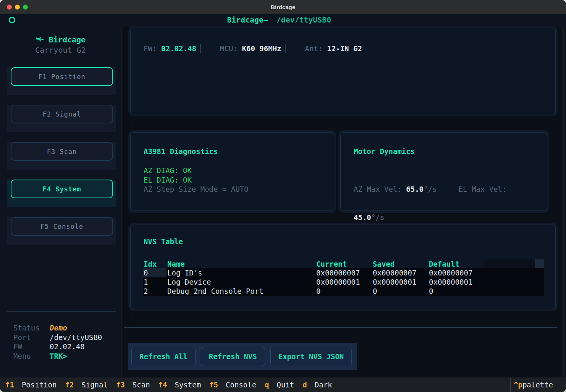  Describe the element at coordinates (344, 273) in the screenshot. I see `table-row: 0 Log ID's 0x00000007 0x00000007 0x00000…` at that location.